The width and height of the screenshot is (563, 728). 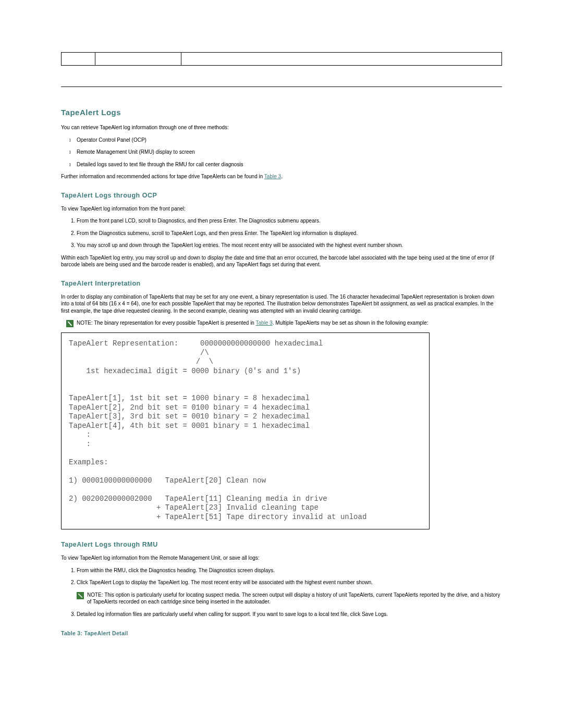 What do you see at coordinates (282, 113) in the screenshot?
I see `heading-tapealert-logs: TapeAlert Logs` at bounding box center [282, 113].